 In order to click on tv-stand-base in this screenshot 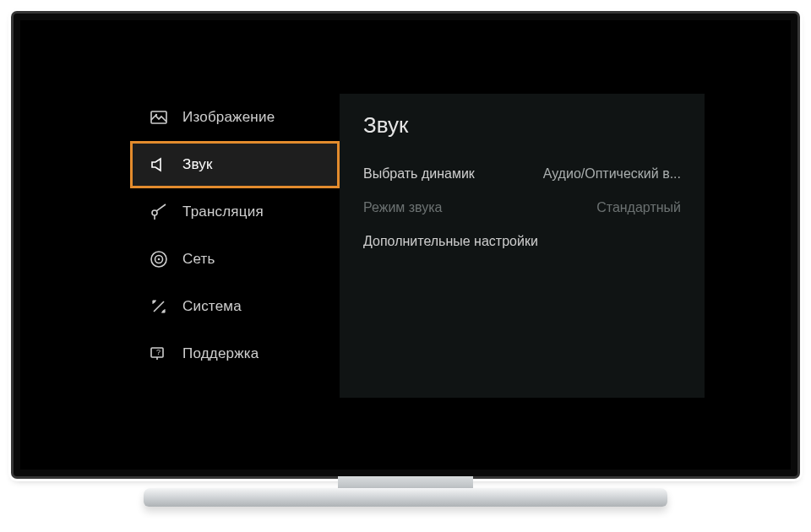, I will do `click(406, 497)`.